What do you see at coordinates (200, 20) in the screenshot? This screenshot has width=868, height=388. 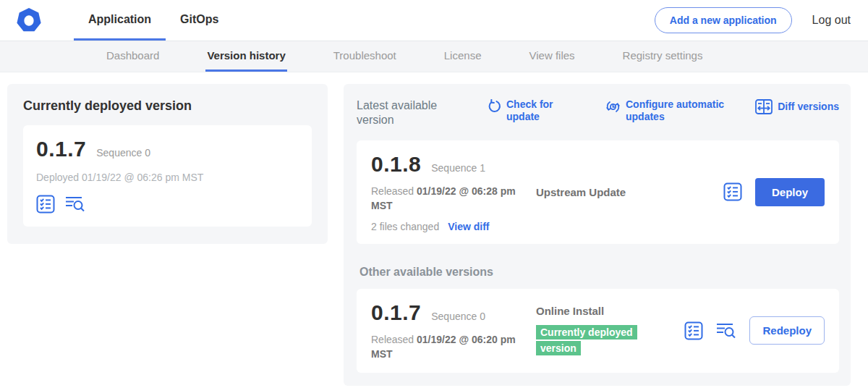 I see `tab-gitops-label: GitOps` at bounding box center [200, 20].